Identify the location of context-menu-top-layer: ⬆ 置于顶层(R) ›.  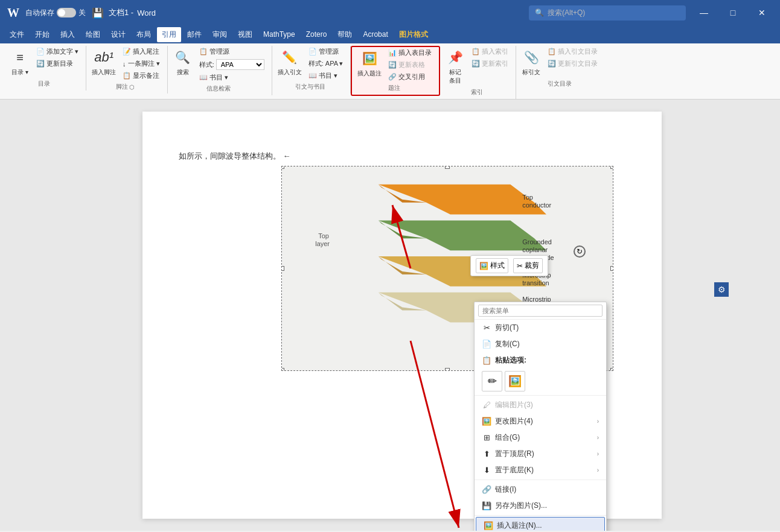
(540, 454).